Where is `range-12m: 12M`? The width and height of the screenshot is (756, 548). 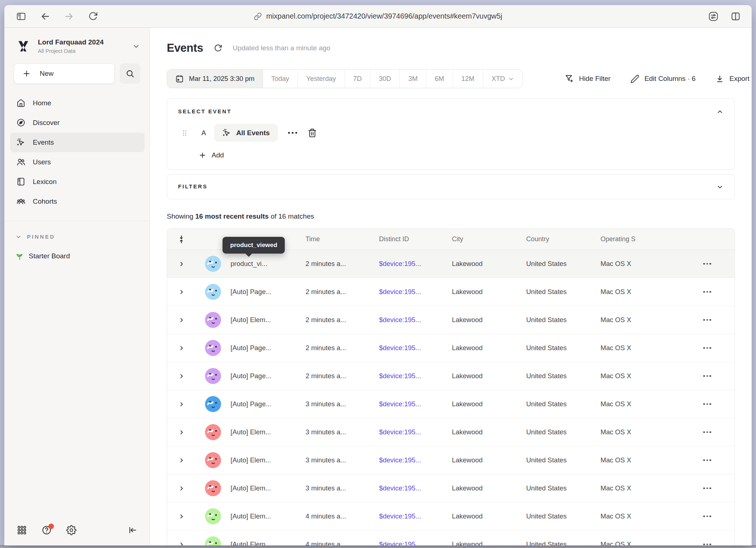 range-12m: 12M is located at coordinates (468, 79).